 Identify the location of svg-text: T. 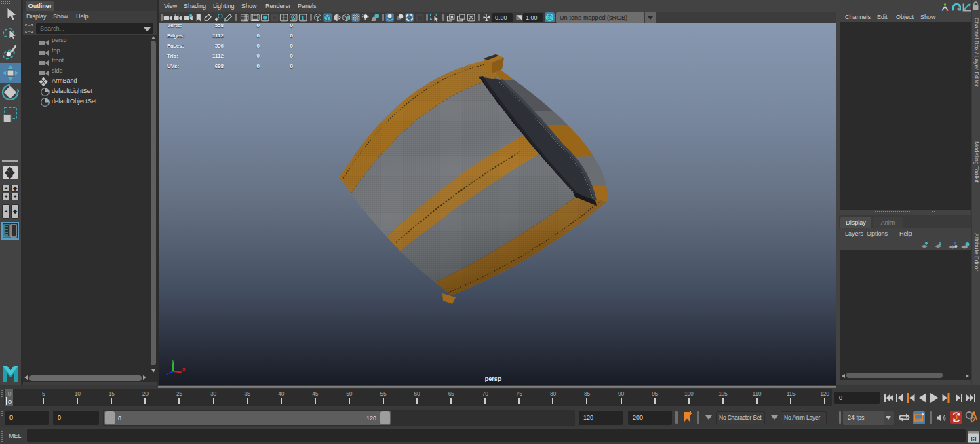
(303, 18).